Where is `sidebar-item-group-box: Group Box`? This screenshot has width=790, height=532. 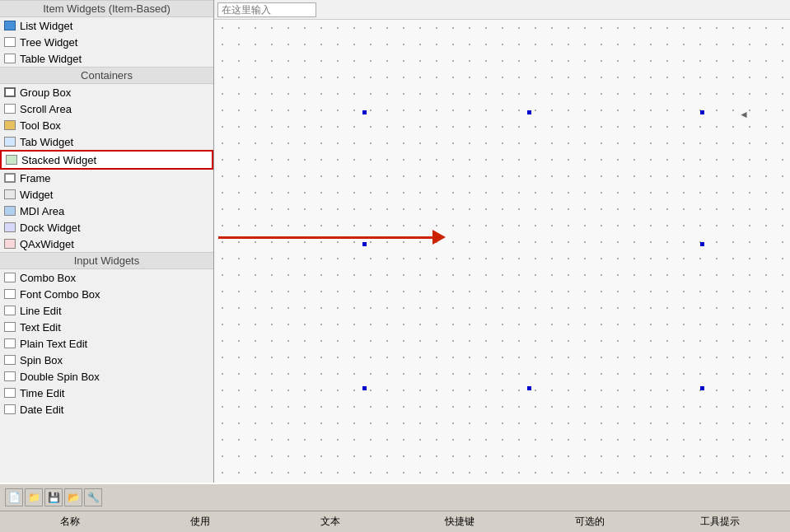 sidebar-item-group-box: Group Box is located at coordinates (107, 92).